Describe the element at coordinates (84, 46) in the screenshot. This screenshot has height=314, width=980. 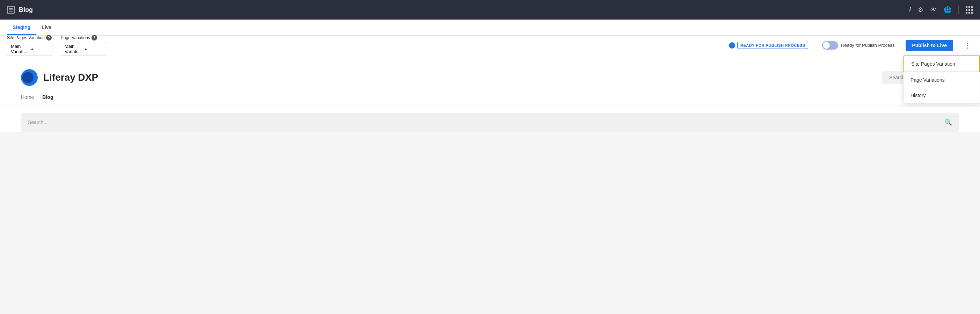
I see `page-variations-group: Page Variations ? Main Variati... ⬧` at that location.